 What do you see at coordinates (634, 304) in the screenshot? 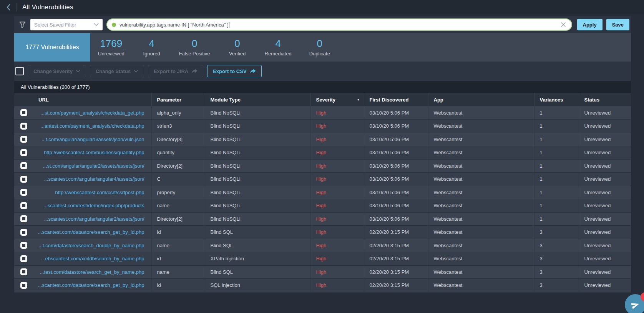
I see `chat-fab-button: 1` at bounding box center [634, 304].